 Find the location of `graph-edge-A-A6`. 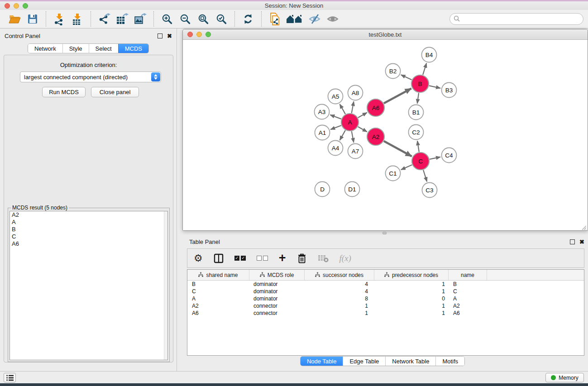

graph-edge-A-A6 is located at coordinates (363, 115).